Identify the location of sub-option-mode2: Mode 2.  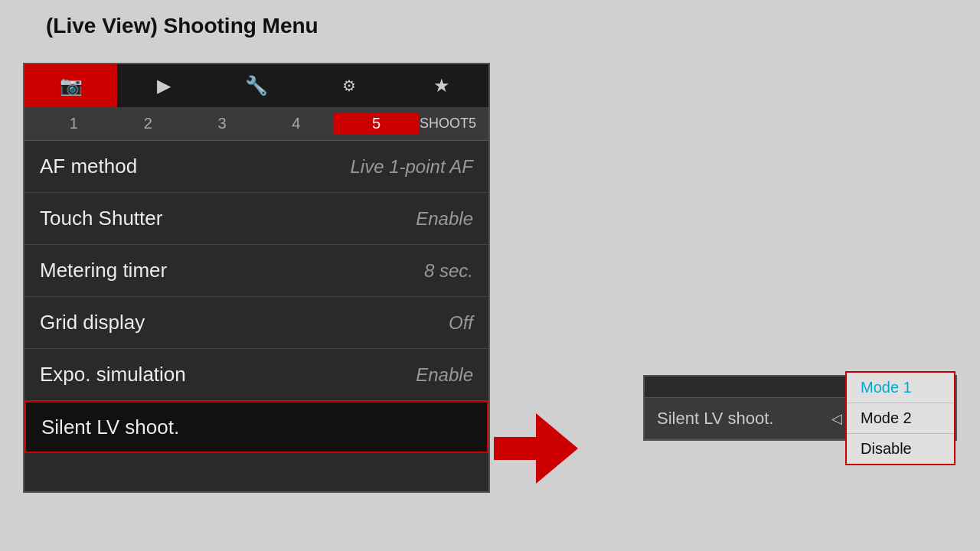
(900, 419).